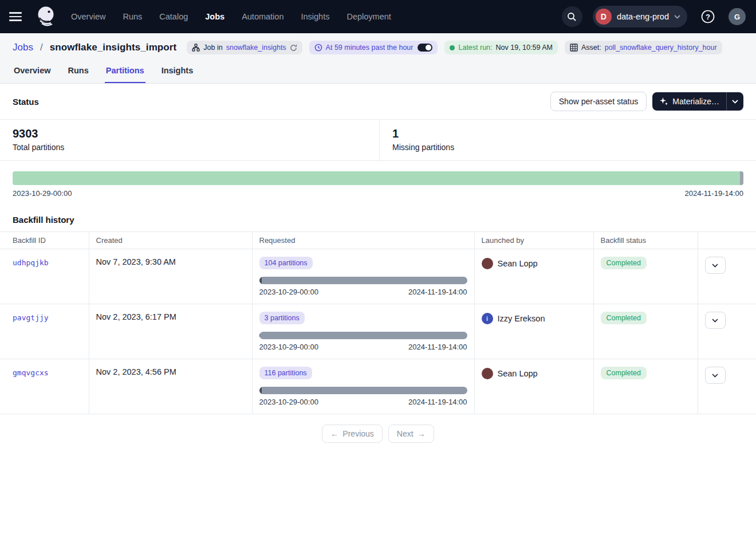 The height and width of the screenshot is (538, 756). Describe the element at coordinates (661, 48) in the screenshot. I see `asset-link: poll_snowflake_query_history_hour` at that location.